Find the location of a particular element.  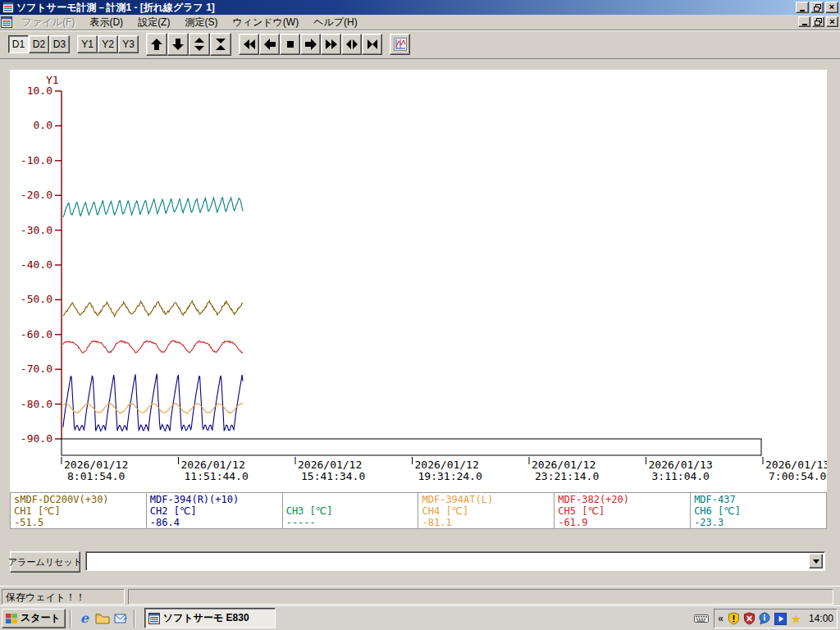

info-balloon-icon is located at coordinates (765, 619).